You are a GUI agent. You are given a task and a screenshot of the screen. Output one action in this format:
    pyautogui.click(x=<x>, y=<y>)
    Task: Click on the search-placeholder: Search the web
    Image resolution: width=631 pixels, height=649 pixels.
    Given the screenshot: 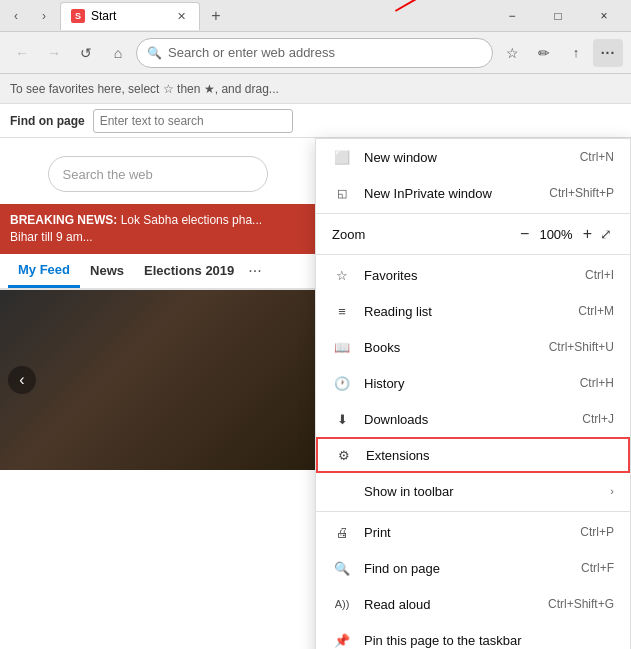 What is the action you would take?
    pyautogui.click(x=108, y=174)
    